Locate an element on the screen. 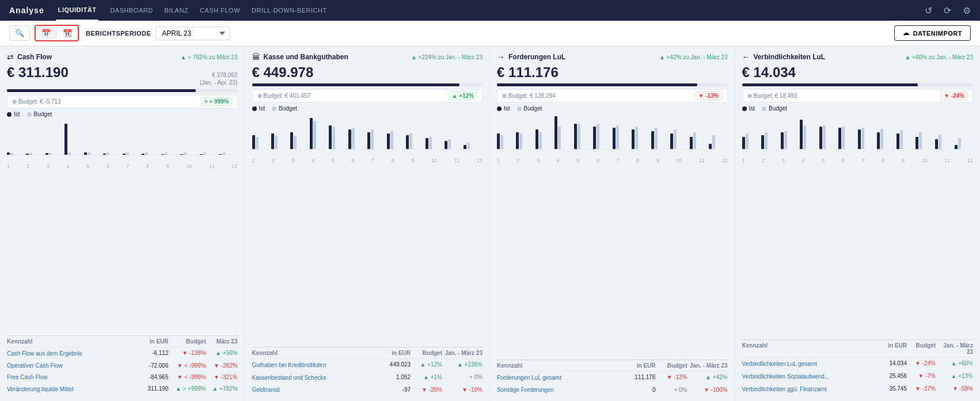 This screenshot has height=401, width=980. settings-icon: ⚙ is located at coordinates (967, 10).